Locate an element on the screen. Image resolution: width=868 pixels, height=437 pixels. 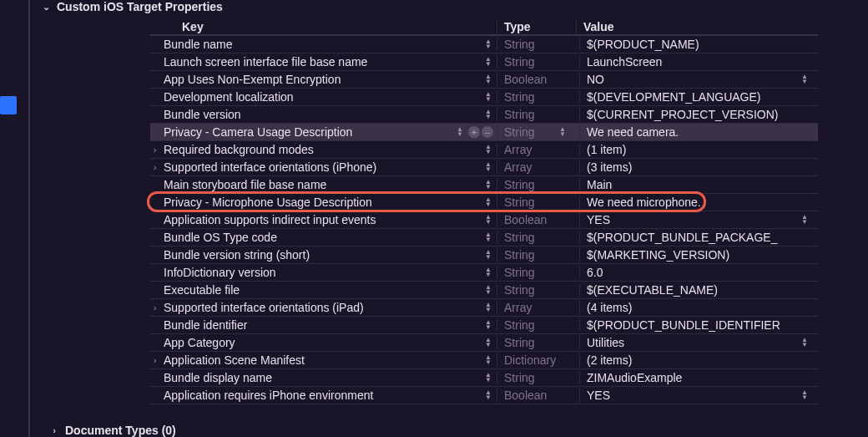
value-cell: We need camera. is located at coordinates (697, 132).